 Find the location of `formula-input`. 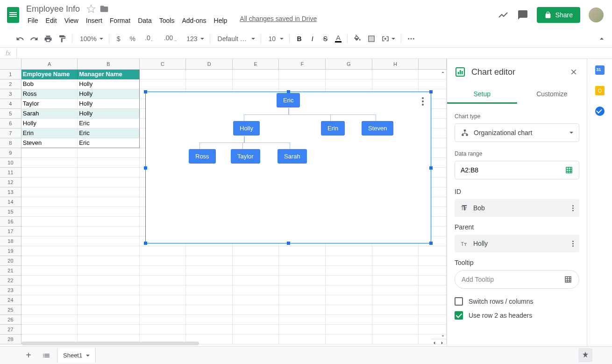

formula-input is located at coordinates (314, 53).